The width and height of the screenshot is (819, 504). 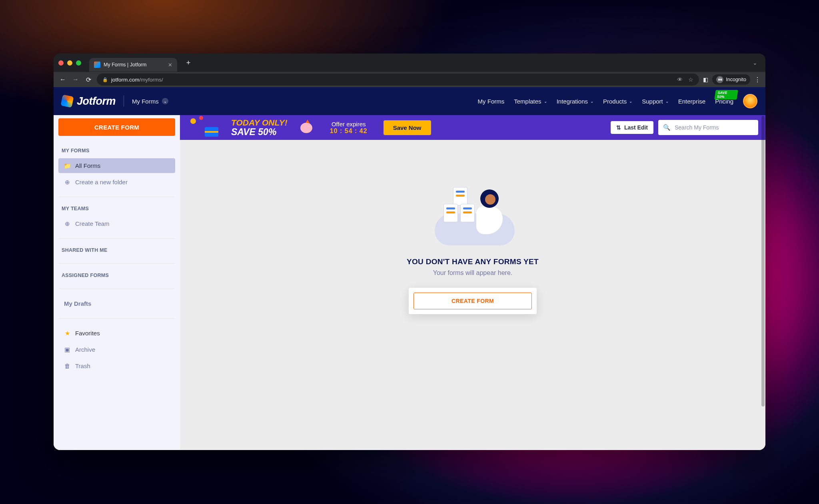 I want to click on section-my-forms: MY FORMS, so click(x=117, y=151).